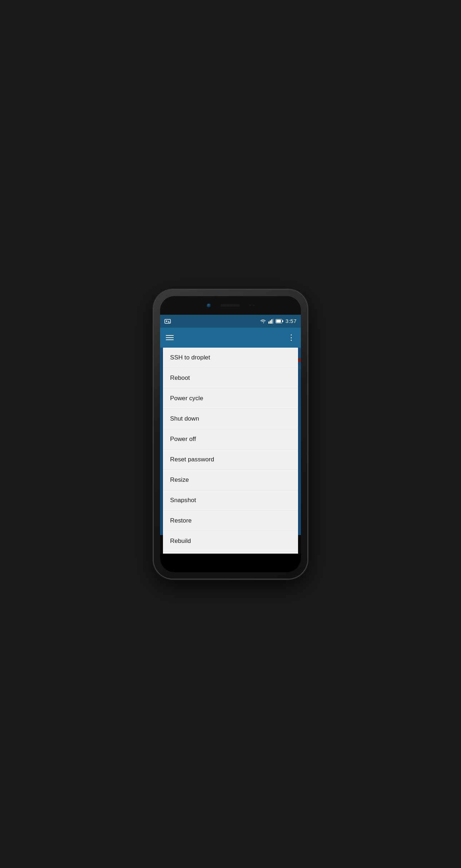 The width and height of the screenshot is (461, 868). Describe the element at coordinates (230, 501) in the screenshot. I see `menu-item-snapshot: Snapshot` at that location.